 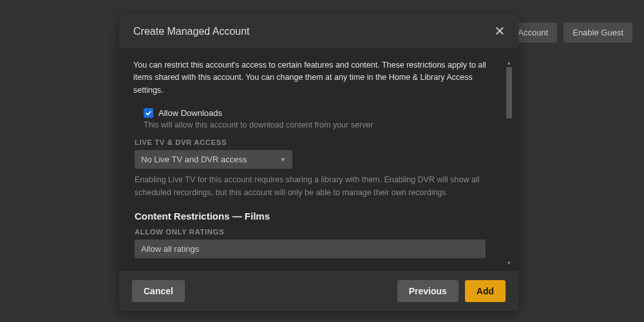 I want to click on live-tv-select-value: No Live TV and DVR access, so click(x=194, y=160).